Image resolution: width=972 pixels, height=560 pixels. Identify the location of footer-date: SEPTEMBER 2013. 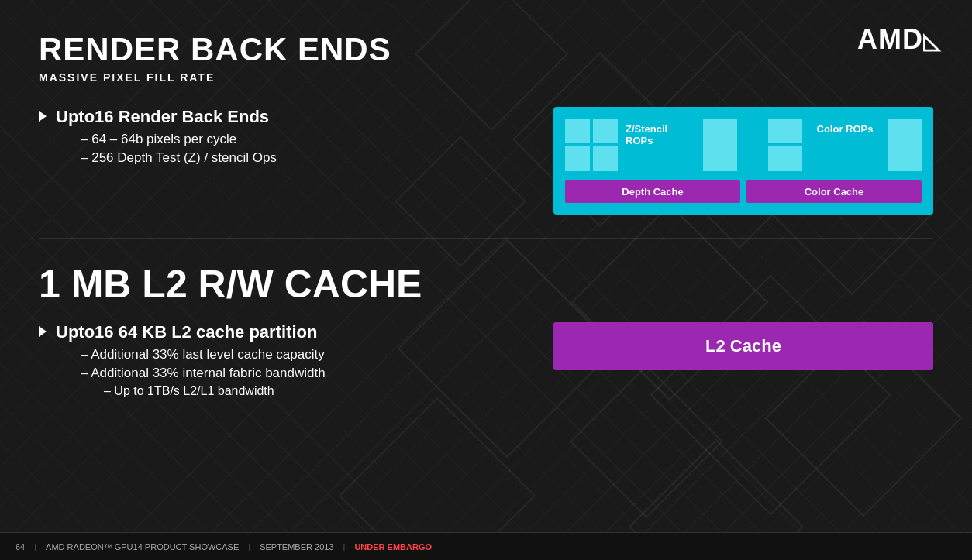
(296, 547).